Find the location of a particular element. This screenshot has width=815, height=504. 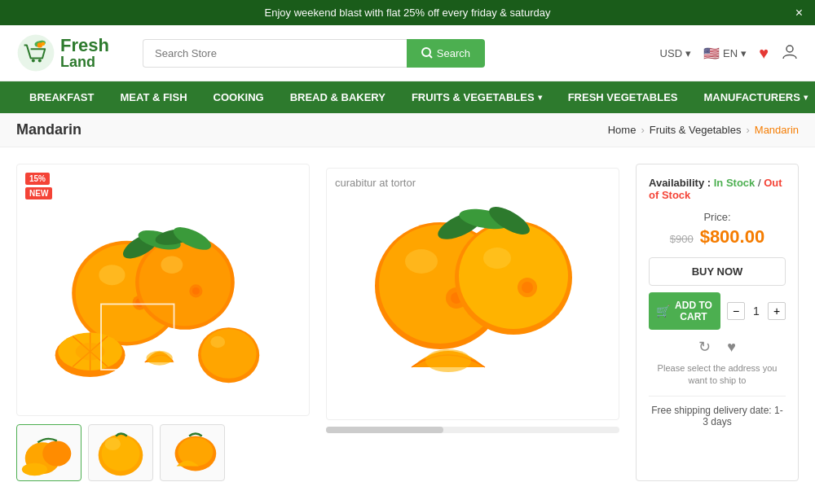

breadcrumb: Home › Fruits & Vegetables › Mandarin is located at coordinates (703, 130).